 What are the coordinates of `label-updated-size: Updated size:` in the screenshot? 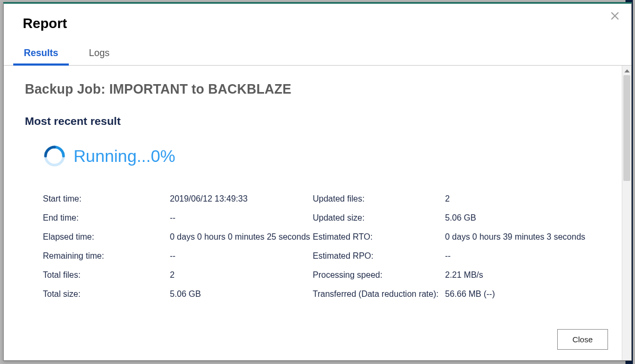 It's located at (379, 218).